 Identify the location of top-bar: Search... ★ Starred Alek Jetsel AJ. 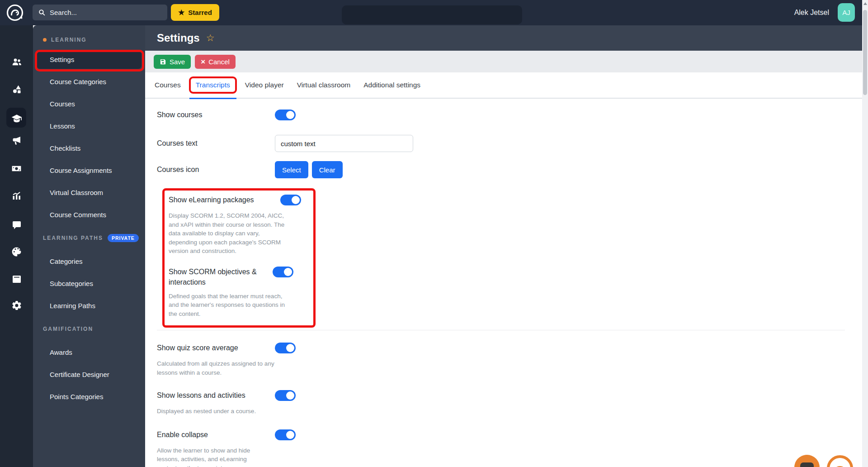
(434, 13).